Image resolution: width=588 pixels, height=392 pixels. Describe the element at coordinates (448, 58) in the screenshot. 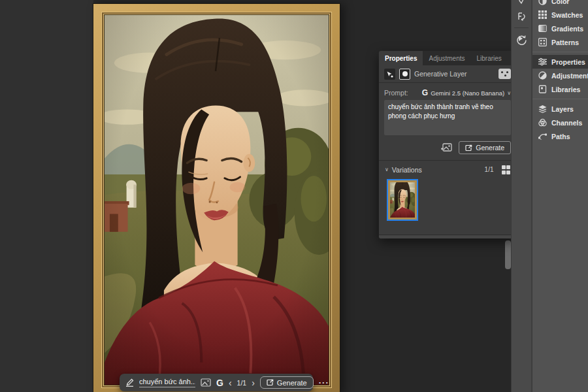

I see `panel-tabbar: Properties Adjustments Libraries » ≡` at that location.